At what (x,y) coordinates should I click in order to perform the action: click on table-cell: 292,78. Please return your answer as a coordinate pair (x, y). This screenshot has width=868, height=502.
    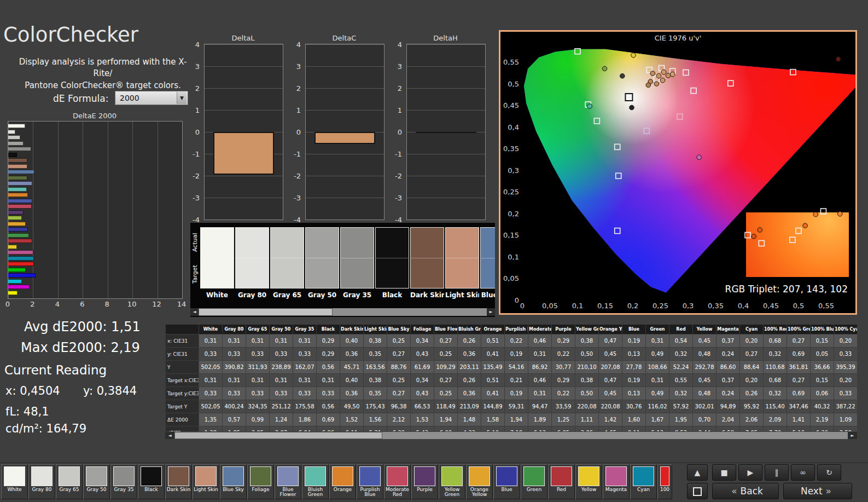
    Looking at the image, I should click on (704, 367).